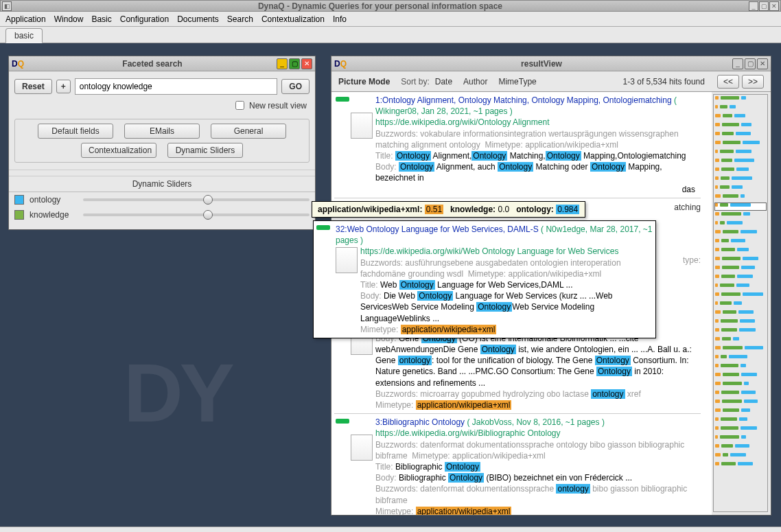 This screenshot has height=532, width=781. What do you see at coordinates (162, 173) in the screenshot?
I see `splitter` at bounding box center [162, 173].